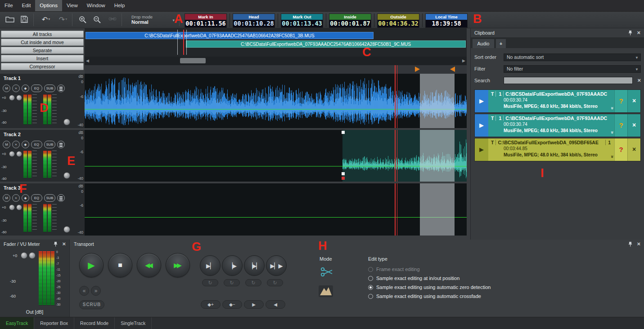 This screenshot has width=644, height=329. I want to click on scrollbar-thumb, so click(193, 61).